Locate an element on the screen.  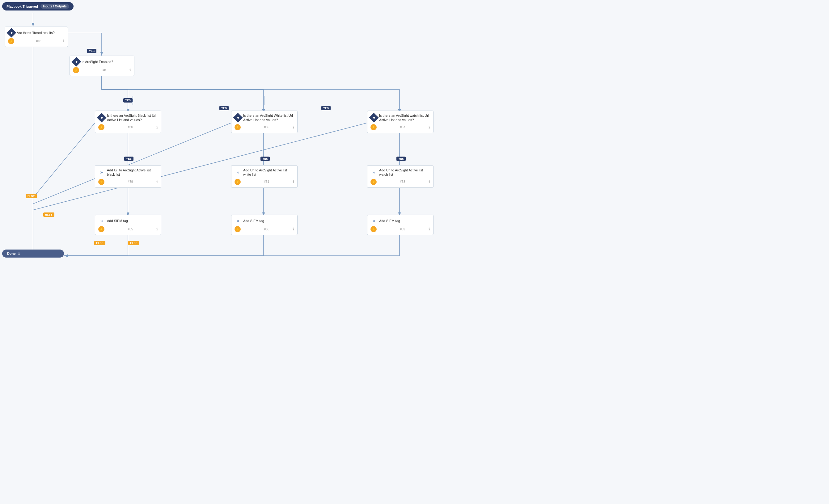
else-label-2: ELSE is located at coordinates (49, 215).